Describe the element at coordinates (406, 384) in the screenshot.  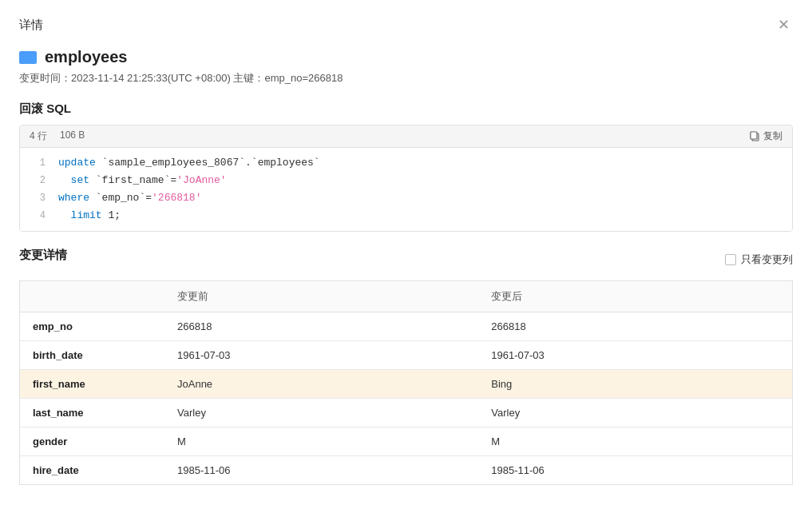
I see `table-row: first_nameJoAnneBing` at that location.